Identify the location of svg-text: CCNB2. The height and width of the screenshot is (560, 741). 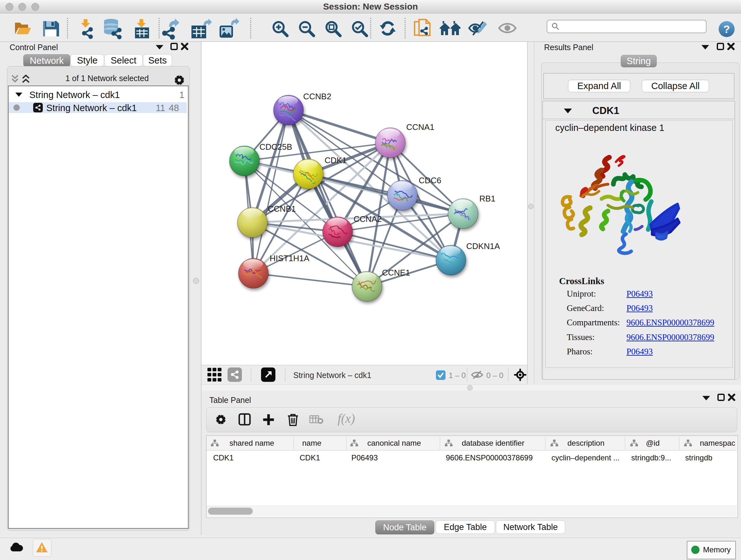
(317, 97).